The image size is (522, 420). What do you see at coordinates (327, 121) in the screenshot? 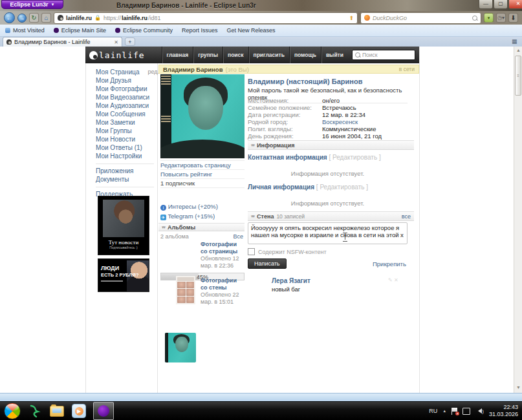
I see `field-row: Родной город:Воскресенск` at bounding box center [327, 121].